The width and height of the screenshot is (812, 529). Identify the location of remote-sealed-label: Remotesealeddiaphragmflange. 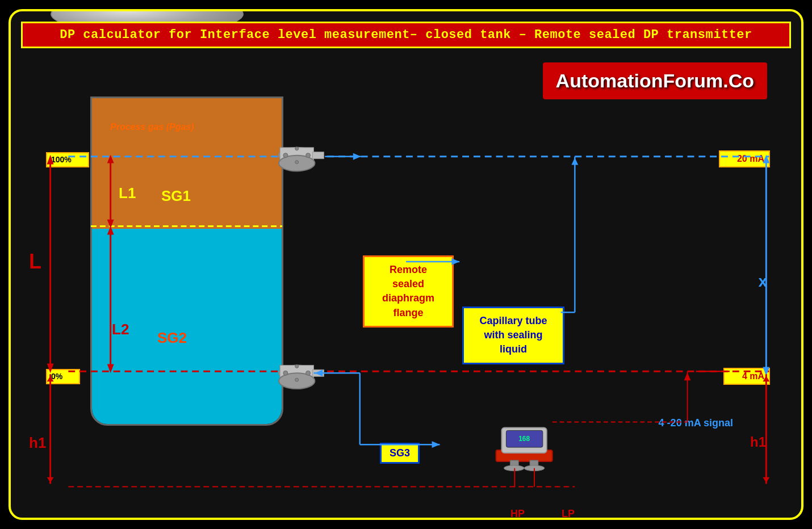
(408, 292).